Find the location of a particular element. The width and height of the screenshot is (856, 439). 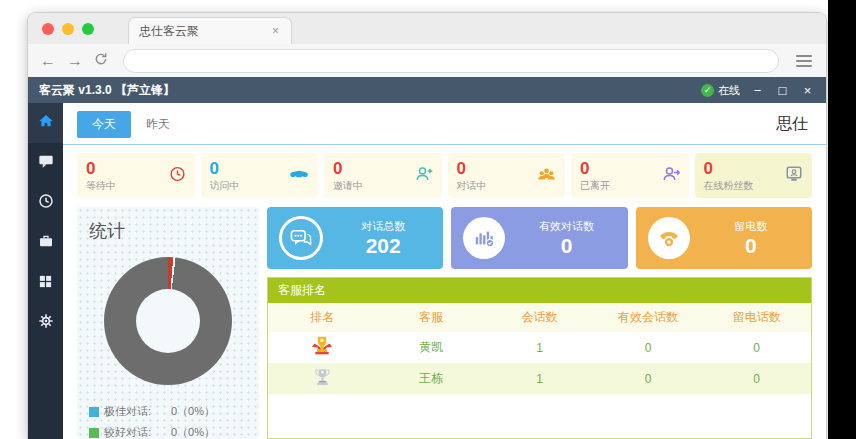

card-total-conversations: 对话总数 202 is located at coordinates (355, 238).